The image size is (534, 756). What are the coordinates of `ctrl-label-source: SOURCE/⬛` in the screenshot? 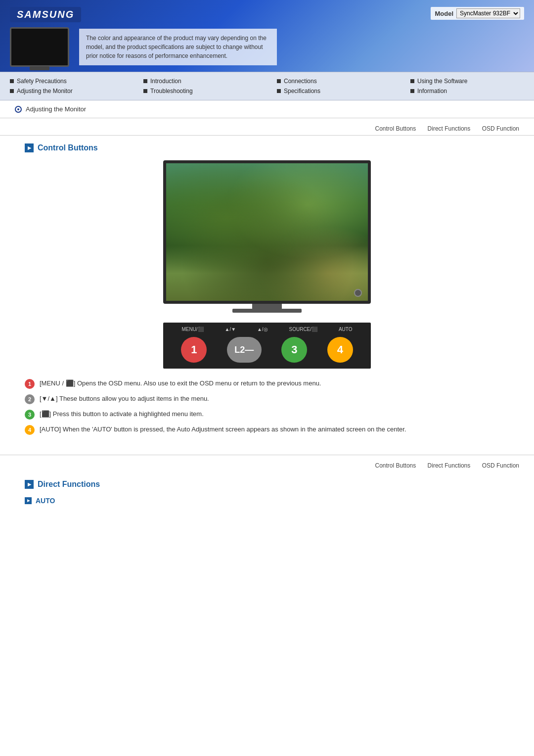 It's located at (304, 330).